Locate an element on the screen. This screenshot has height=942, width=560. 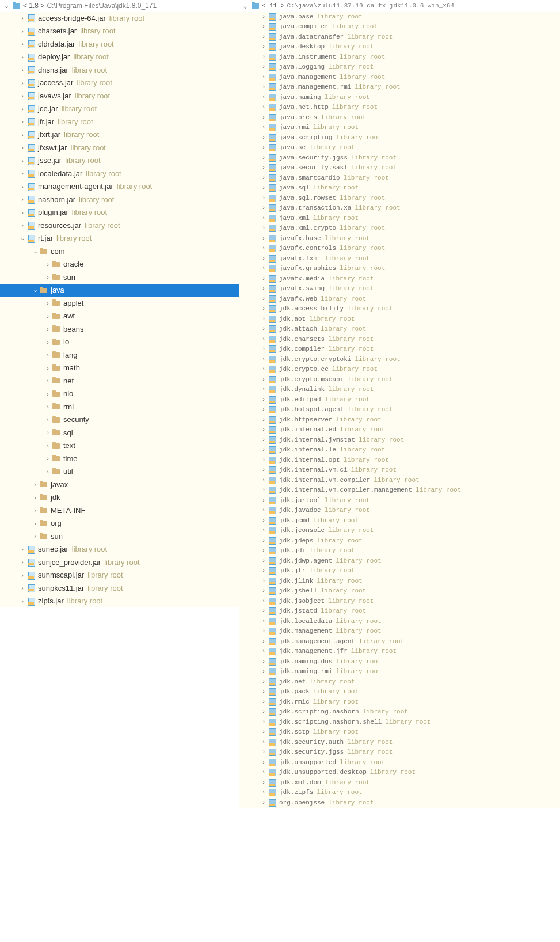
tree-node: ›jdk.accessibilitylibrary root is located at coordinates (399, 309).